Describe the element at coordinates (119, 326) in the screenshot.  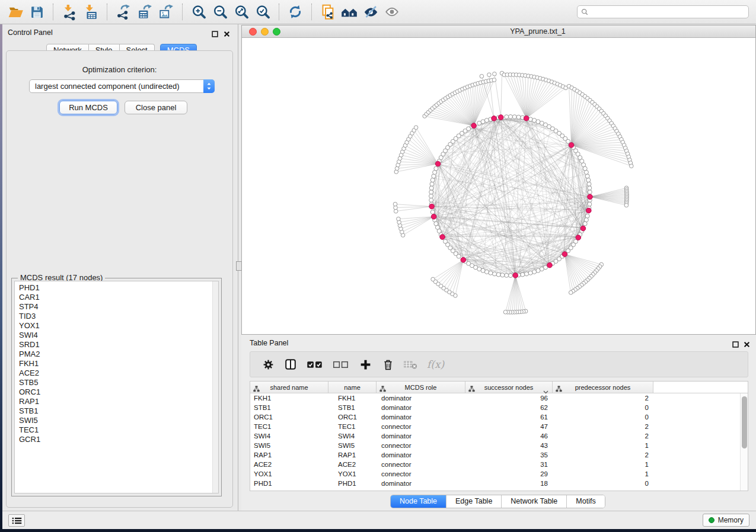
I see `mcds-result-item: YOX1` at that location.